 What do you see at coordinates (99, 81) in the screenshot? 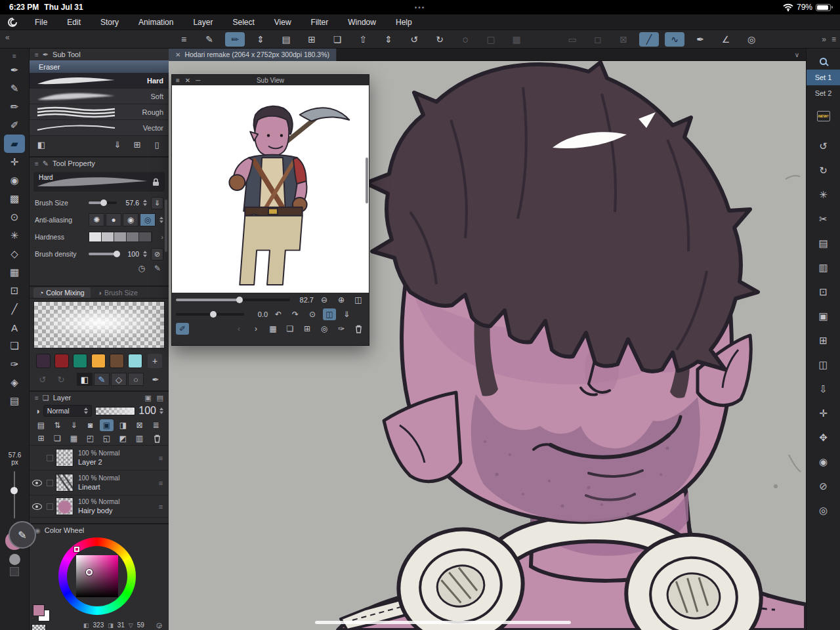
I see `subtool-item: Hard` at bounding box center [99, 81].